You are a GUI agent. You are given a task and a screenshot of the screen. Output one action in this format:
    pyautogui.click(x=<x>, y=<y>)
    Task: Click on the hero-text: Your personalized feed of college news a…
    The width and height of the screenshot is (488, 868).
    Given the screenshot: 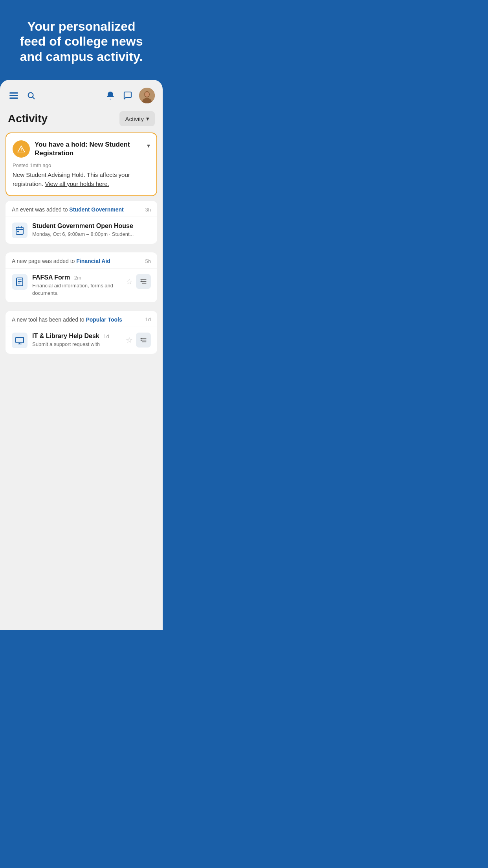 What is the action you would take?
    pyautogui.click(x=81, y=42)
    